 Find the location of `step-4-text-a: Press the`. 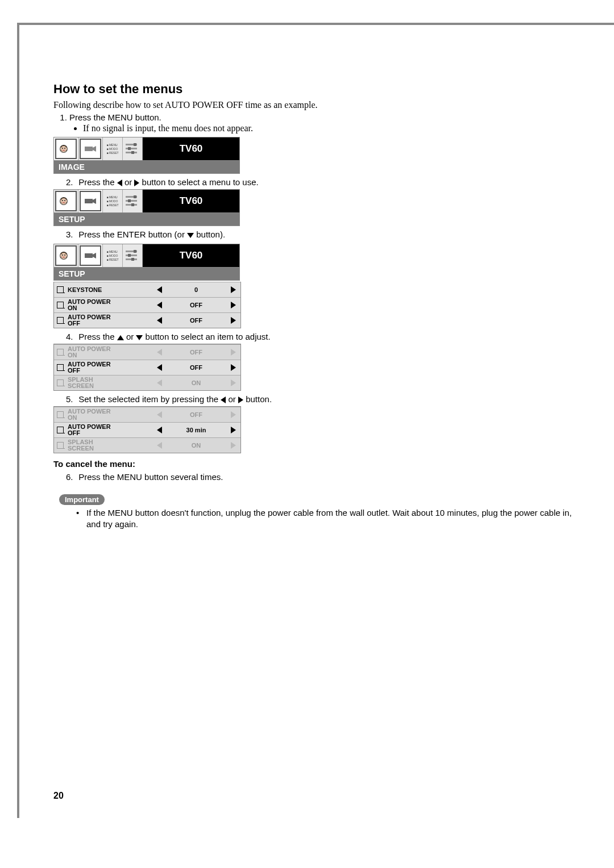

step-4-text-a: Press the is located at coordinates (98, 336).